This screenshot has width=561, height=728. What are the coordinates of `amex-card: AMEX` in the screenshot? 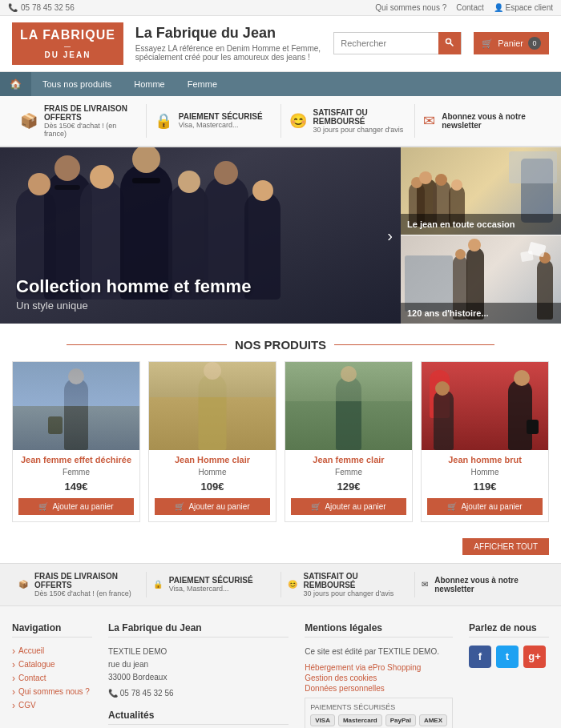 It's located at (433, 721).